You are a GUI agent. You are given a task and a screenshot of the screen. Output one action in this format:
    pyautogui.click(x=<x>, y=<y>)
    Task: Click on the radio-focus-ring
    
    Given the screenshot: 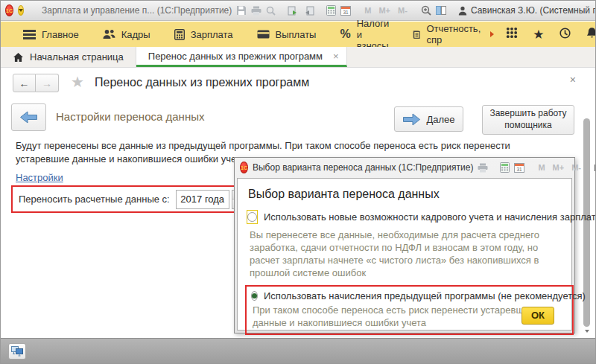 What is the action you would take?
    pyautogui.click(x=252, y=217)
    